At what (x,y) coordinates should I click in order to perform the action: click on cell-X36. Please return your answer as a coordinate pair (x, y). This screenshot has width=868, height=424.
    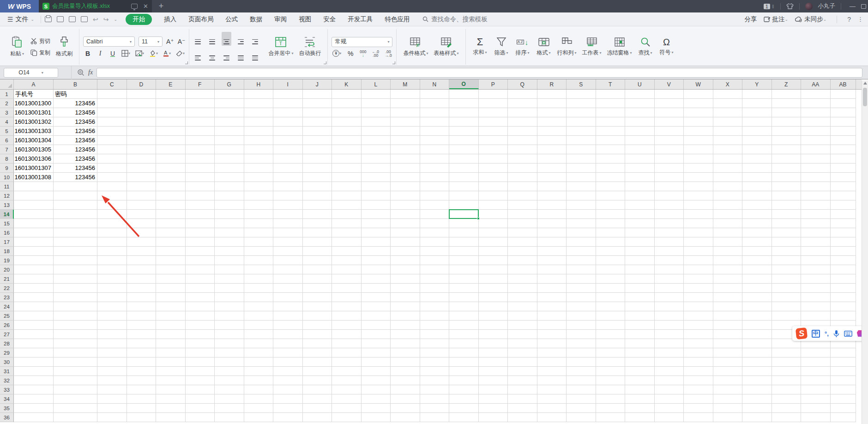
    Looking at the image, I should click on (728, 418).